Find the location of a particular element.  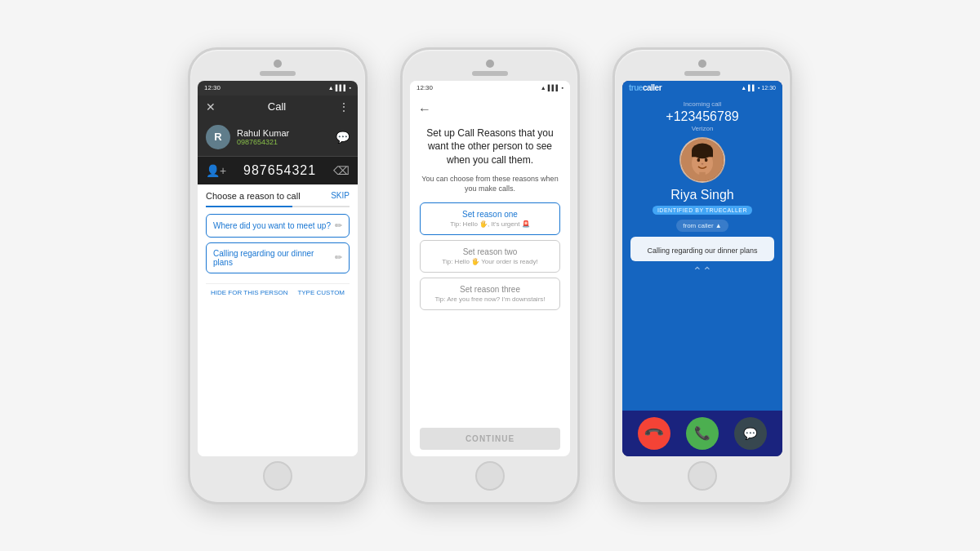

truecaller-brand: truecaller is located at coordinates (645, 88).